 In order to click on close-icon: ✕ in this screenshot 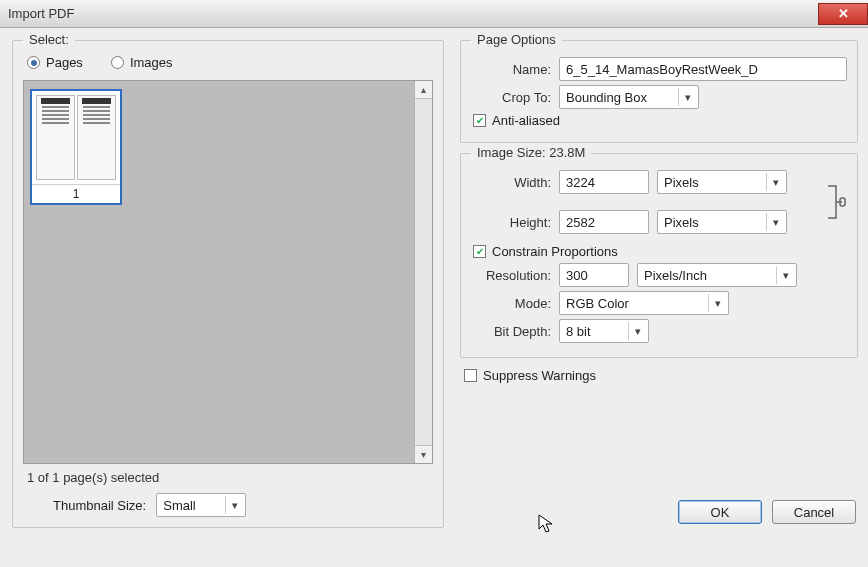, I will do `click(844, 14)`.